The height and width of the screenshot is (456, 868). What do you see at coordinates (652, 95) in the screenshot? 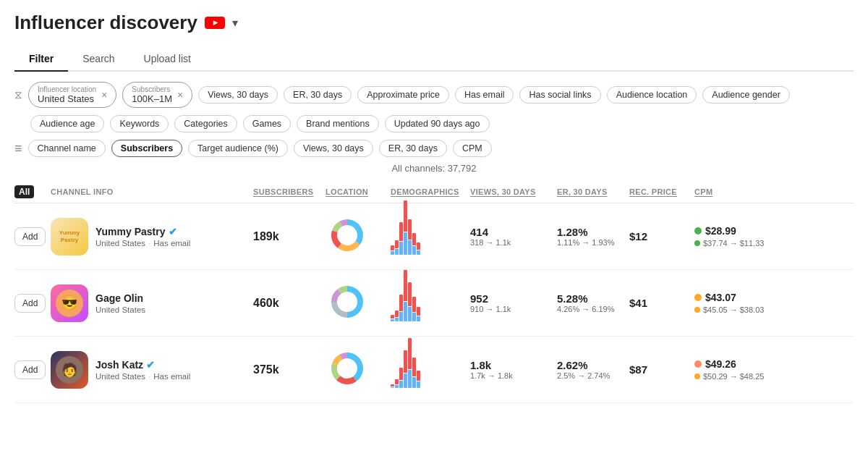
I see `filter-audience-location: Audience location` at bounding box center [652, 95].